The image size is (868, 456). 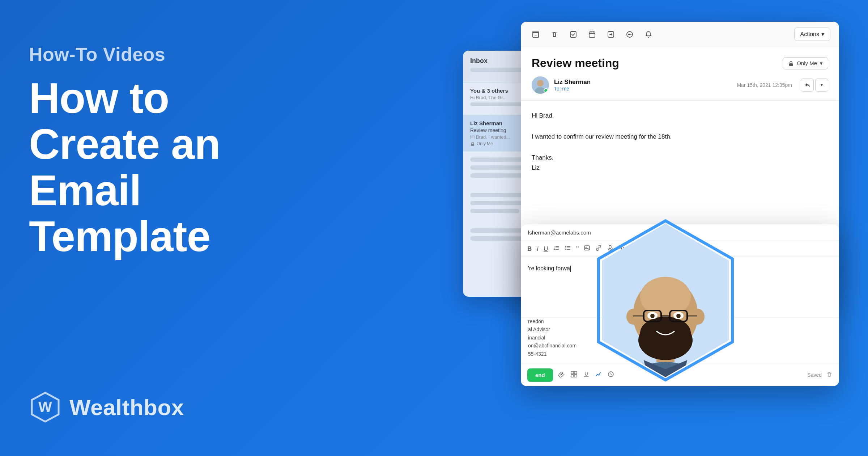 What do you see at coordinates (680, 142) in the screenshot?
I see `email-body: Hi Brad, I wanted to confirm our review …` at bounding box center [680, 142].